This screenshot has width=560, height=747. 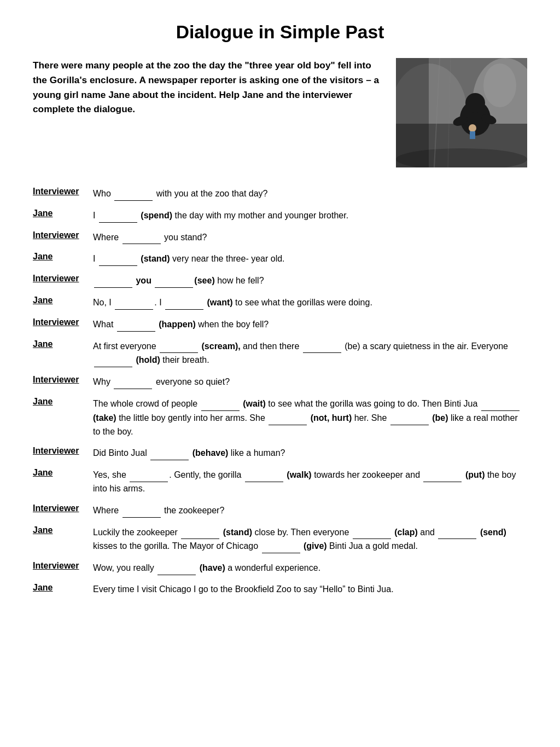 I want to click on dialogue-line: you (see) how he fell?, so click(x=310, y=281).